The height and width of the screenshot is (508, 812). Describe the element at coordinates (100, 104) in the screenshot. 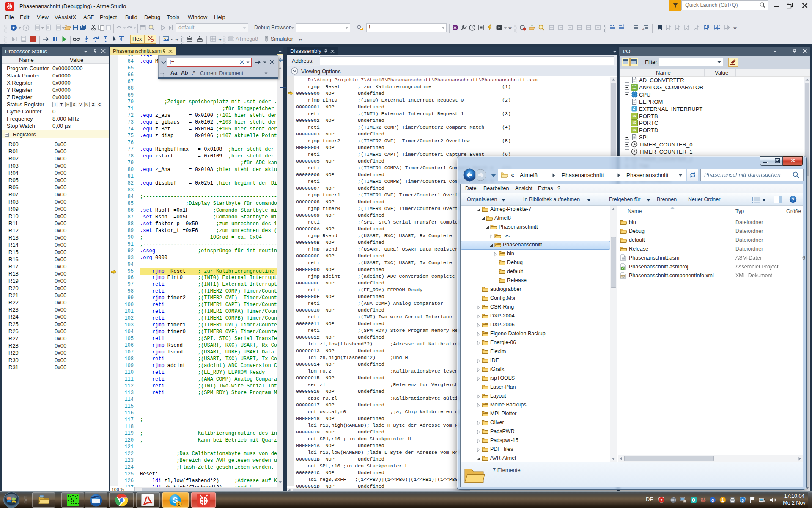

I see `svg-text: C` at that location.